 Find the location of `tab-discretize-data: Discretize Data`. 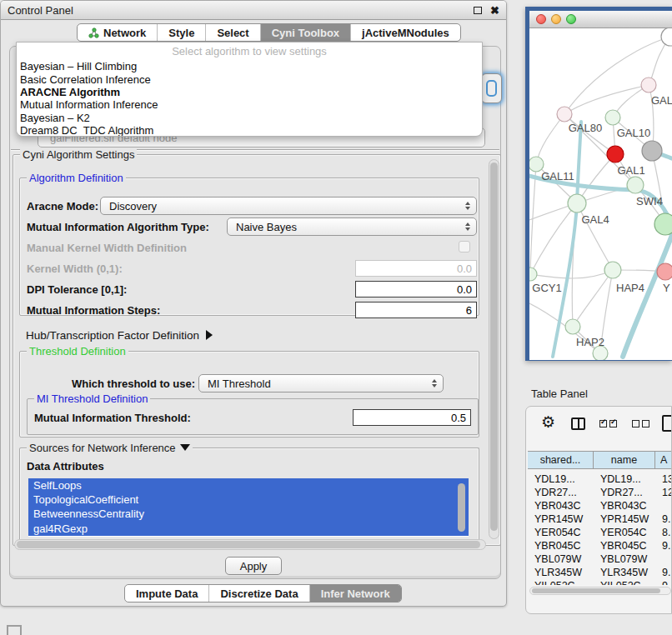

tab-discretize-data: Discretize Data is located at coordinates (258, 593).